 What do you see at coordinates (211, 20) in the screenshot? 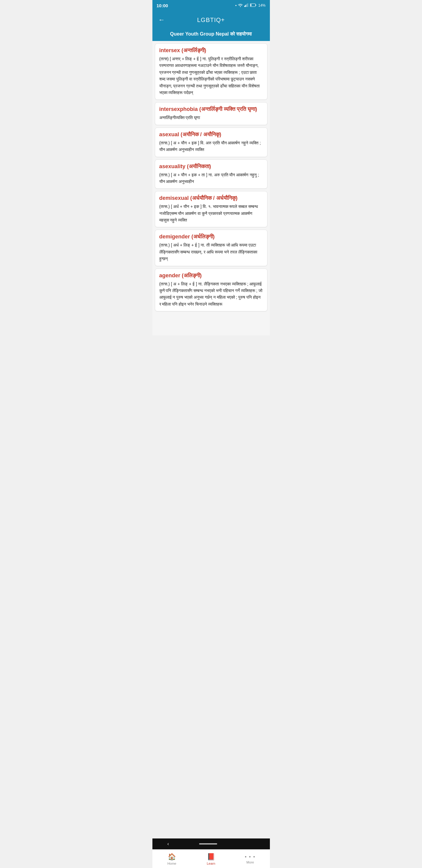
I see `page-title: LGBTIQ+` at bounding box center [211, 20].